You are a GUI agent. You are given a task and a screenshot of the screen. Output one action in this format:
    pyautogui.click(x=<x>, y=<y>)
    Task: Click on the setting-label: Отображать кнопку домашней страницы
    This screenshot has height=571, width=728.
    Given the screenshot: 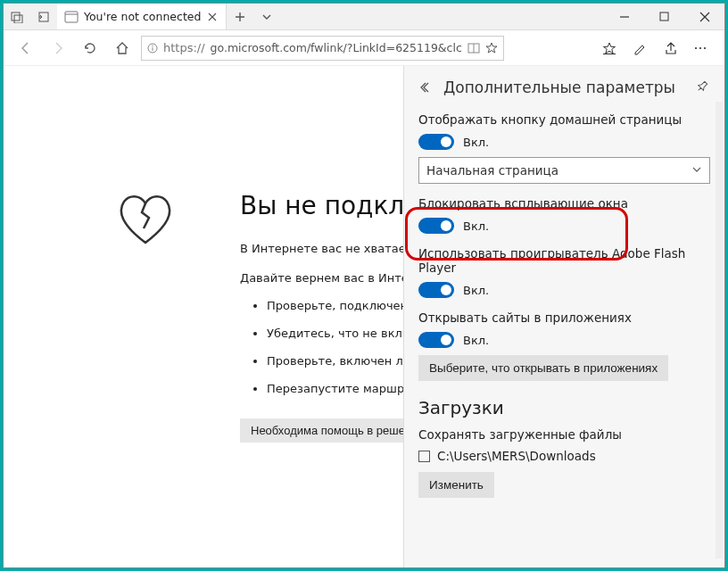 What is the action you would take?
    pyautogui.click(x=564, y=120)
    